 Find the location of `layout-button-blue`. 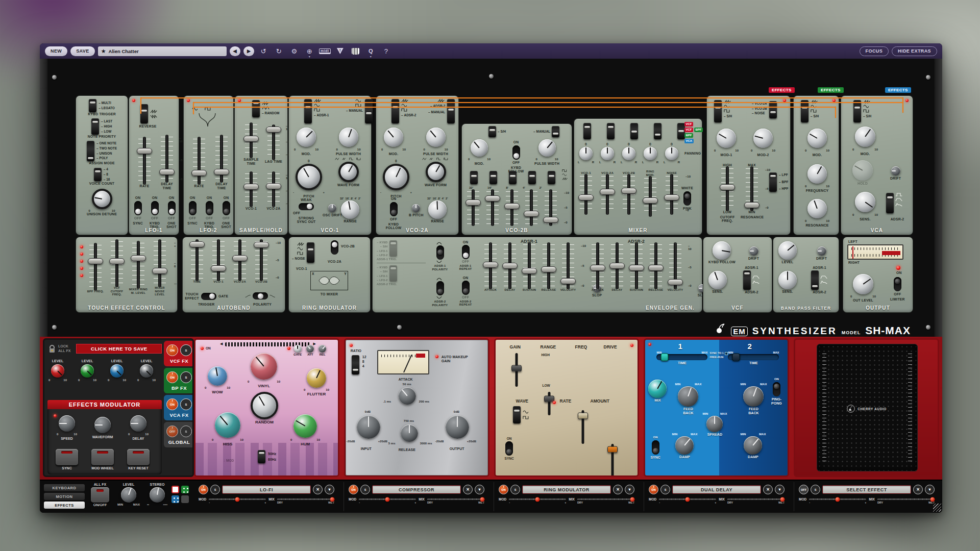

layout-button-blue is located at coordinates (176, 499).